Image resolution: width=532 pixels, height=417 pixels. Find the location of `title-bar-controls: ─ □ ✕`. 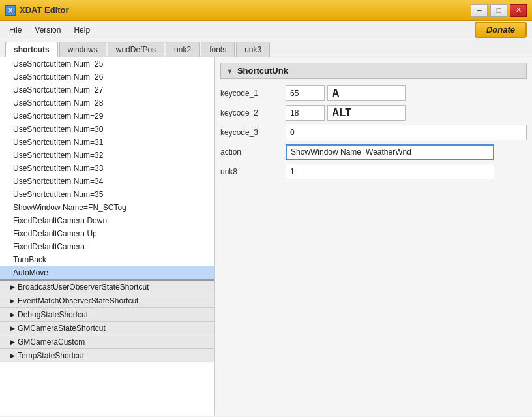

title-bar-controls: ─ □ ✕ is located at coordinates (499, 10).